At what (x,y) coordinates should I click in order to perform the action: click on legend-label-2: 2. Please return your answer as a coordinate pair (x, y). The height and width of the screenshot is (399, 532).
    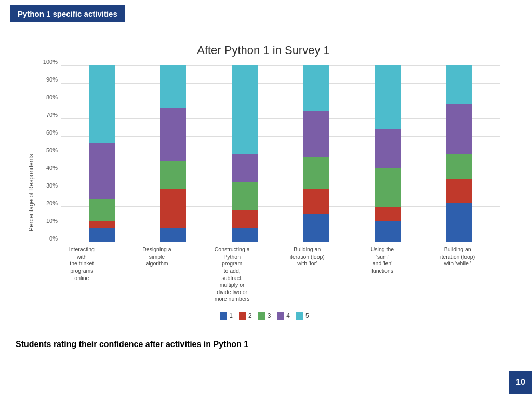
    Looking at the image, I should click on (250, 316).